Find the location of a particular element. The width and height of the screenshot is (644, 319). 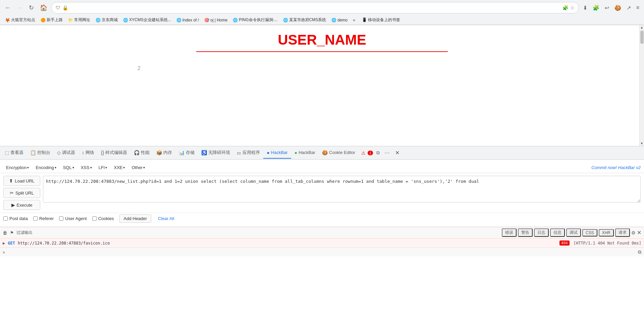

hackbar-menu-encoding: Encoding ▾ is located at coordinates (46, 168).